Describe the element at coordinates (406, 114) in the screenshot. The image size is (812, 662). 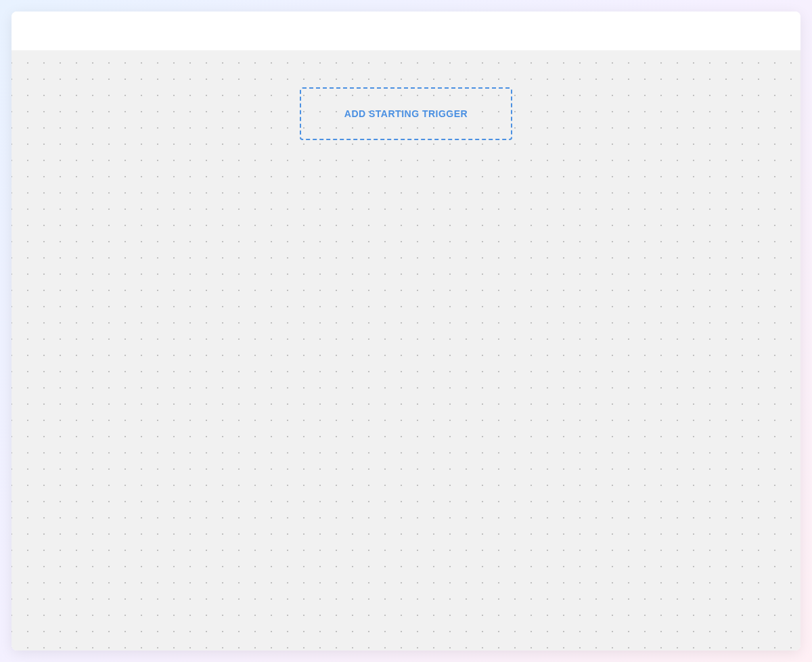
I see `add-starting-trigger-button: ADD STARTING TRIGGER` at that location.